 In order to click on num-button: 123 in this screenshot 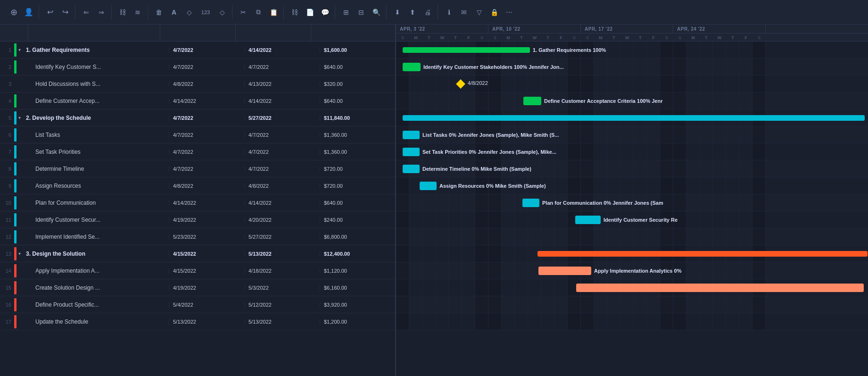, I will do `click(206, 12)`.